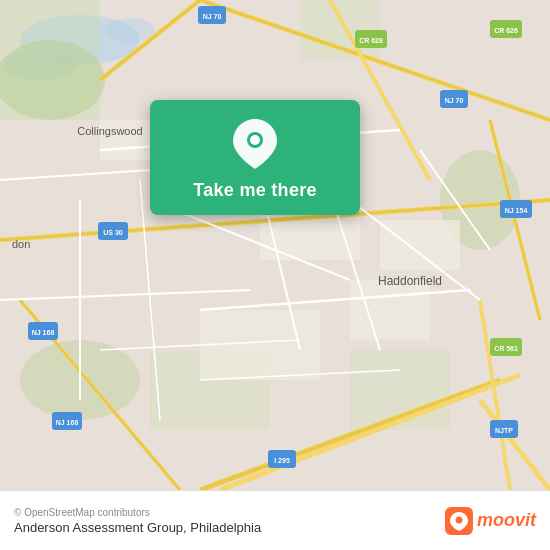 This screenshot has height=550, width=550. Describe the element at coordinates (410, 281) in the screenshot. I see `svg-text: Haddonfield` at that location.